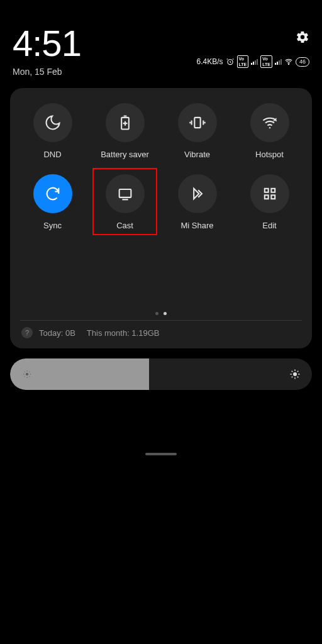 This screenshot has height=644, width=322. What do you see at coordinates (253, 62) in the screenshot?
I see `status-bar: 6.4KB/s VoLTE VoLTE 46` at bounding box center [253, 62].